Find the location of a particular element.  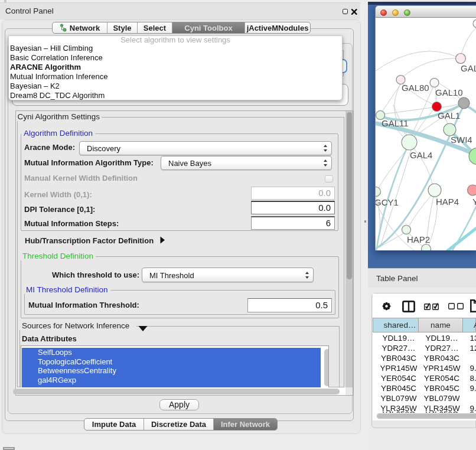

svg-text: HAP4 is located at coordinates (448, 202).